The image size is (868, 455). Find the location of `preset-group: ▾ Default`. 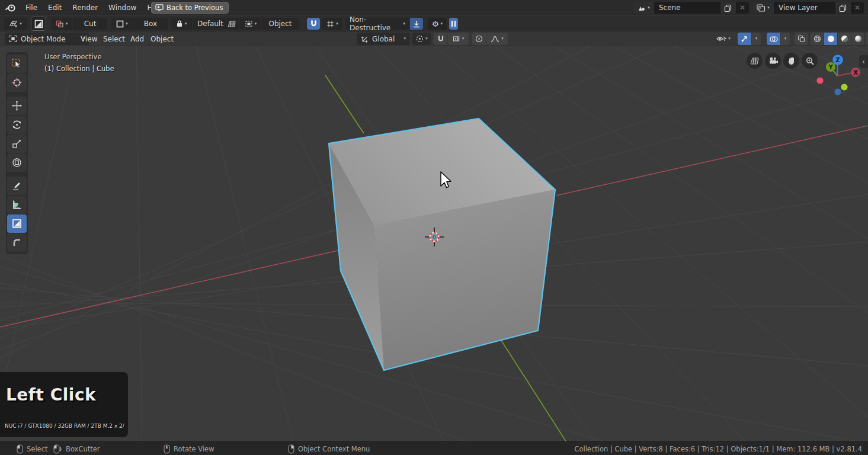

preset-group: ▾ Default is located at coordinates (199, 24).